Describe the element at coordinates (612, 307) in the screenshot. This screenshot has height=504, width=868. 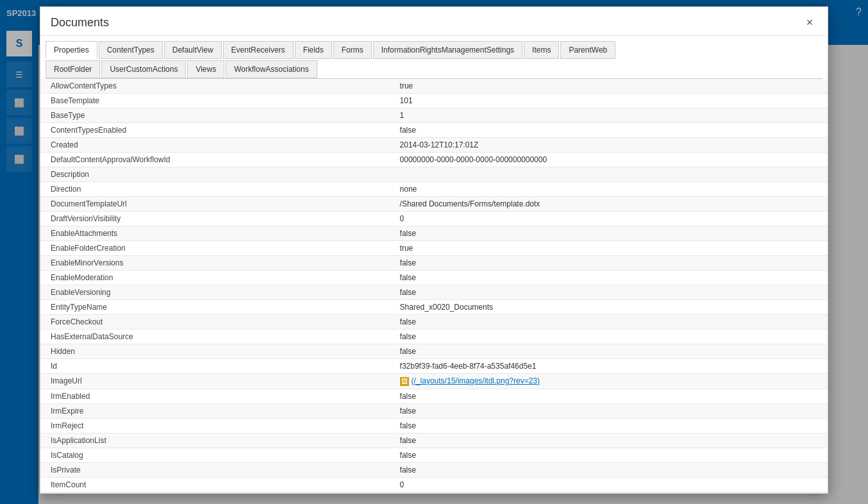
I see `property-value: Shared_x0020_Documents` at that location.